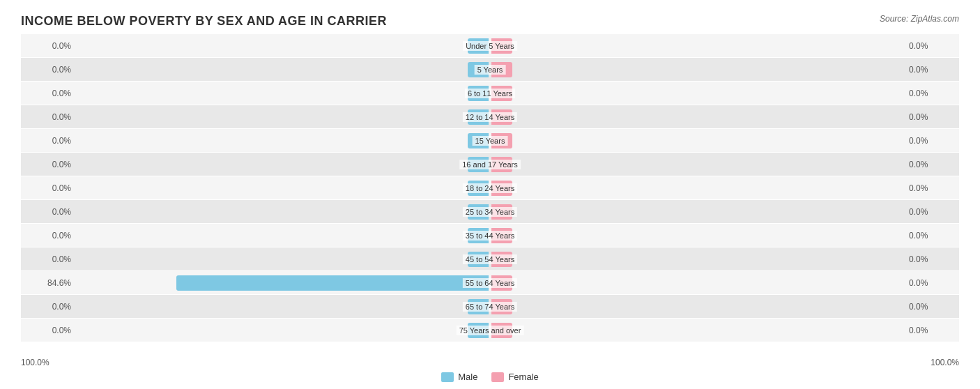 Image resolution: width=980 pixels, height=389 pixels. Describe the element at coordinates (35, 363) in the screenshot. I see `bottom-left-label: 100.0%` at that location.